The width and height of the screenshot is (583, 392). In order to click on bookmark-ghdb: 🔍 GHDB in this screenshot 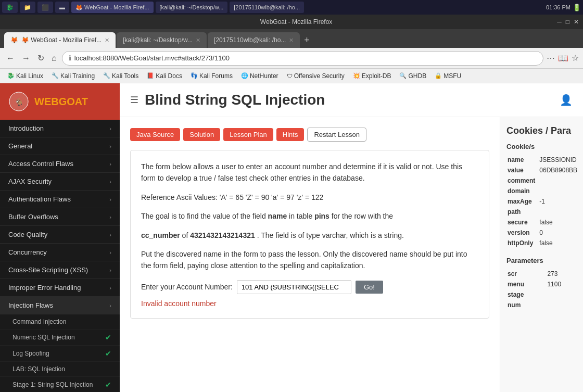, I will do `click(413, 76)`.